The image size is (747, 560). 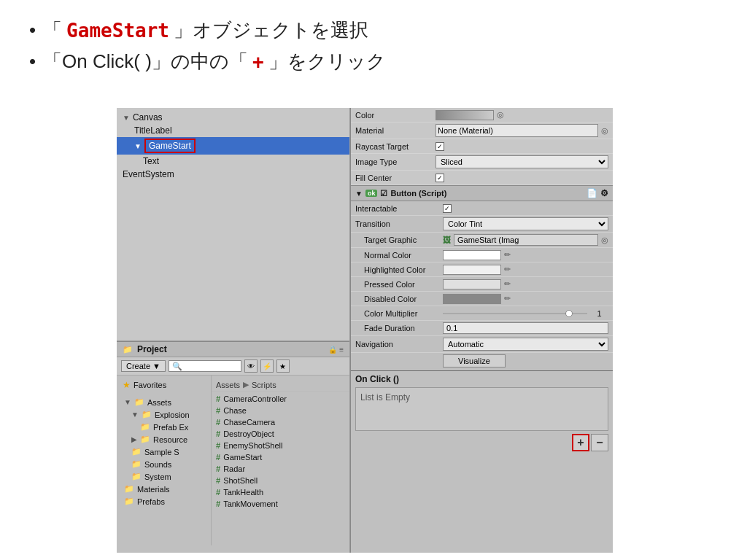 What do you see at coordinates (271, 31) in the screenshot?
I see `line1-suffix: 」オブジェクトを選択` at bounding box center [271, 31].